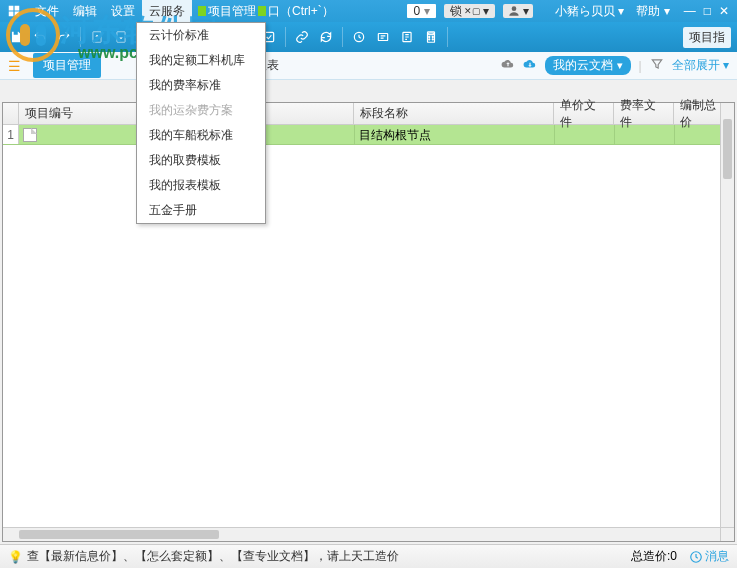  Describe the element at coordinates (724, 11) in the screenshot. I see `close-button: ✕` at that location.